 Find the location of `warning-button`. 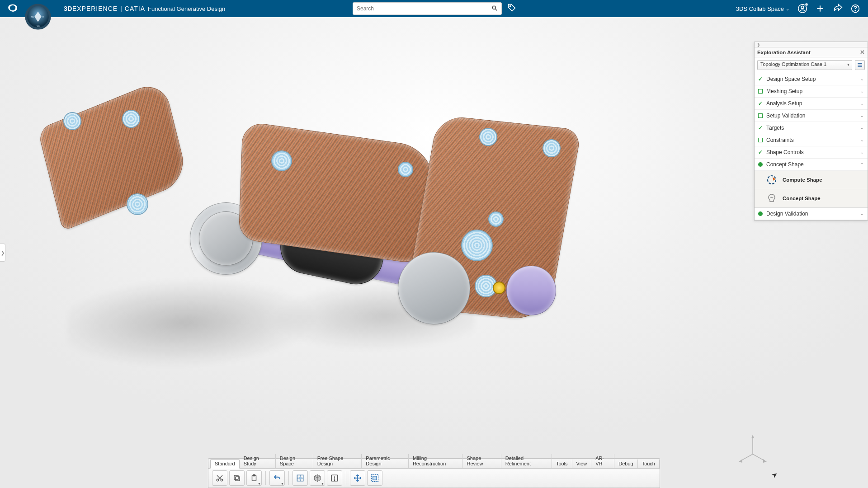

warning-button is located at coordinates (335, 478).